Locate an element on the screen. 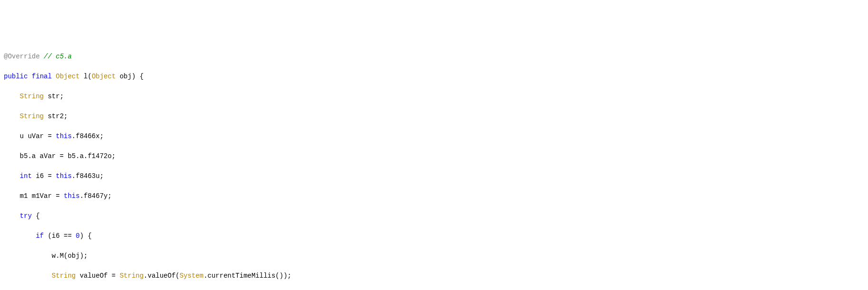  comment: // c5.a is located at coordinates (56, 56).